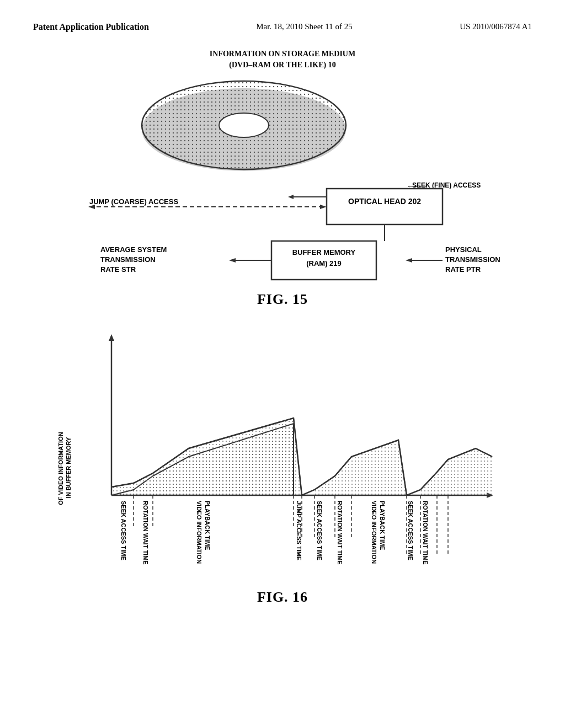 Image resolution: width=565 pixels, height=728 pixels. What do you see at coordinates (91, 27) in the screenshot?
I see `publication-label: Patent Application Publication` at bounding box center [91, 27].